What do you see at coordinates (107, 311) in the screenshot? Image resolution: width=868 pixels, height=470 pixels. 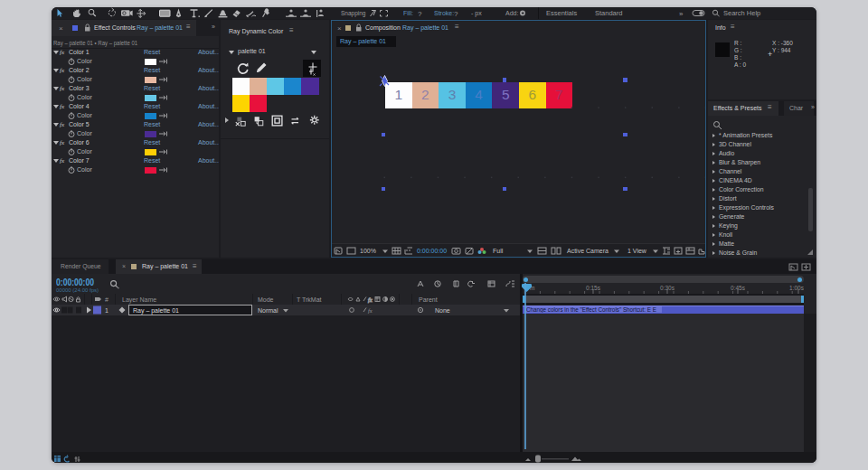 I see `svg-text: 1` at bounding box center [107, 311].